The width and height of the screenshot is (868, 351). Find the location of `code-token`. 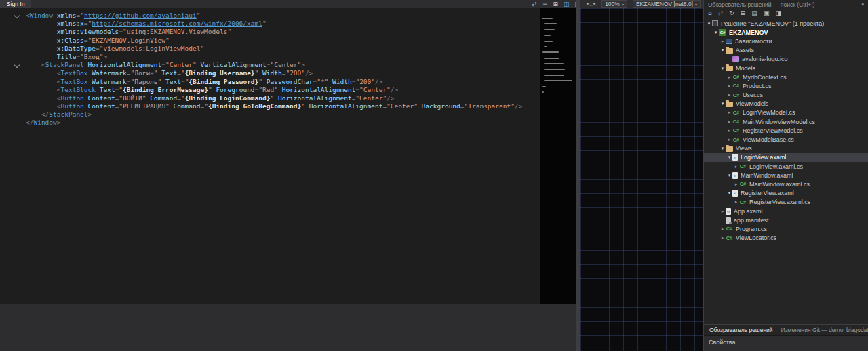

code-token is located at coordinates (41, 73).